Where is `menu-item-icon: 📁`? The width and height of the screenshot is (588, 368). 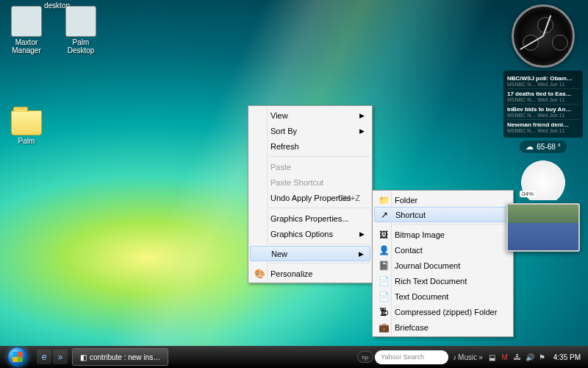 menu-item-icon: 📁 is located at coordinates (384, 200).